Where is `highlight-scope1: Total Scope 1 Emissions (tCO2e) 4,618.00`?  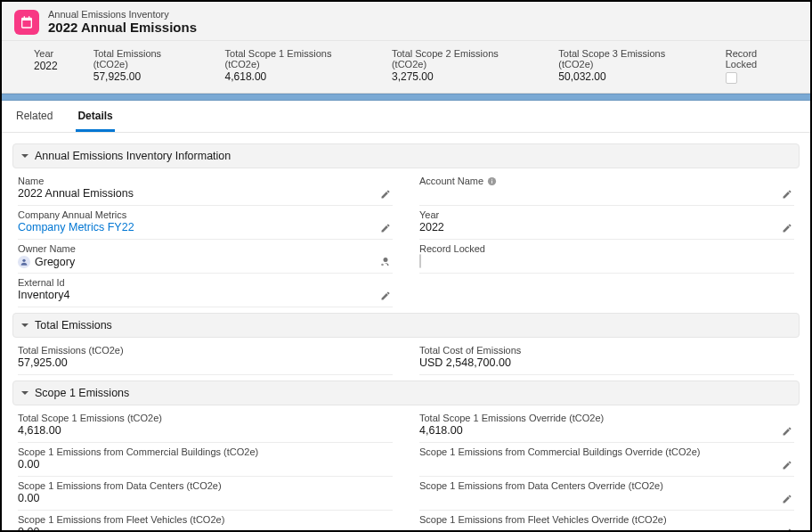
highlight-scope1: Total Scope 1 Emissions (tCO2e) 4,618.00 is located at coordinates (290, 66).